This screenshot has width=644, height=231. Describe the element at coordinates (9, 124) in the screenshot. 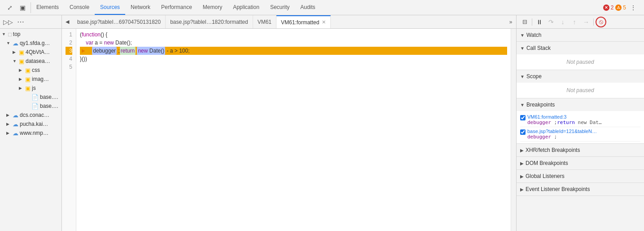

I see `tree-arrow-pucha: ▶` at that location.